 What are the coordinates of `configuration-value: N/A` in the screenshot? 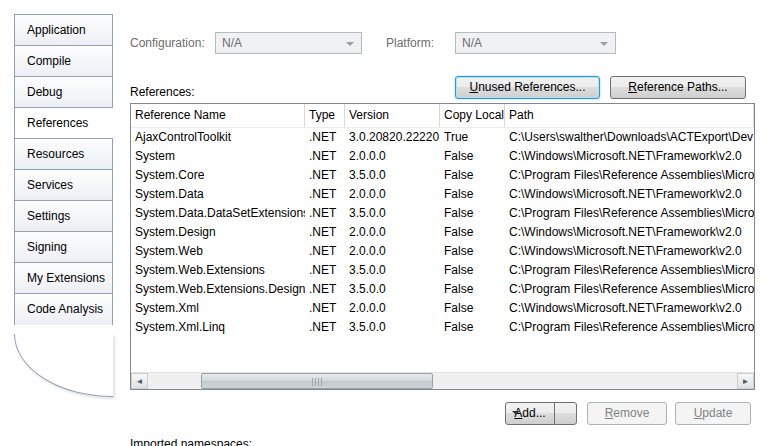 It's located at (232, 43).